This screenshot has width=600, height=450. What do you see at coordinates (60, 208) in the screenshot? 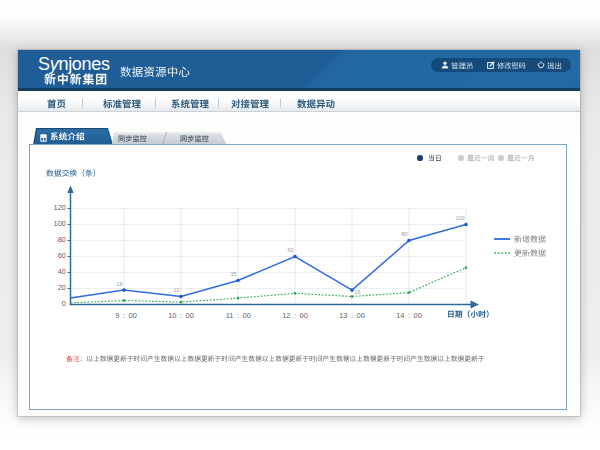
I see `svg-text: 120` at bounding box center [60, 208].